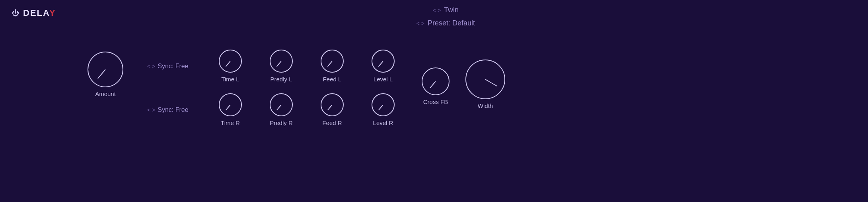  Describe the element at coordinates (420, 23) in the screenshot. I see `preset-arrow-left: < >` at that location.